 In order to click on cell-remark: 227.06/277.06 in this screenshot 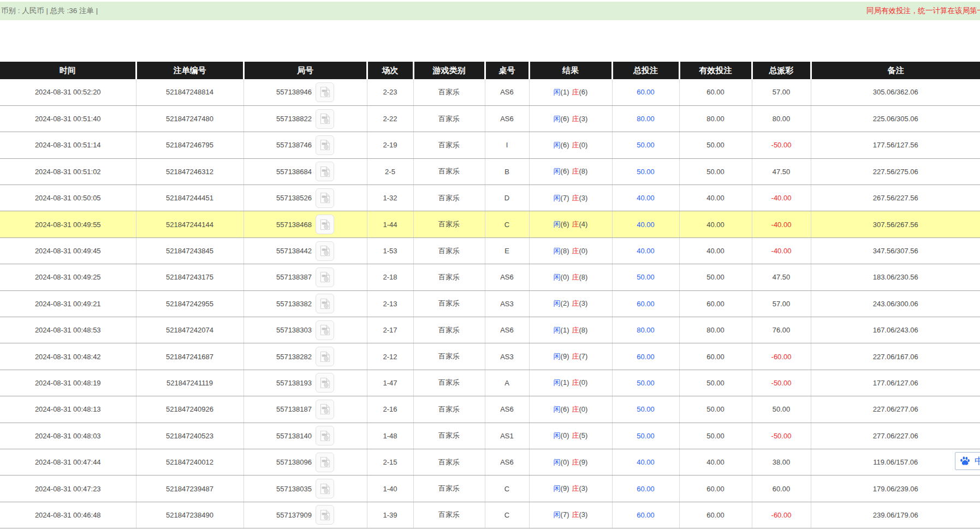, I will do `click(895, 409)`.